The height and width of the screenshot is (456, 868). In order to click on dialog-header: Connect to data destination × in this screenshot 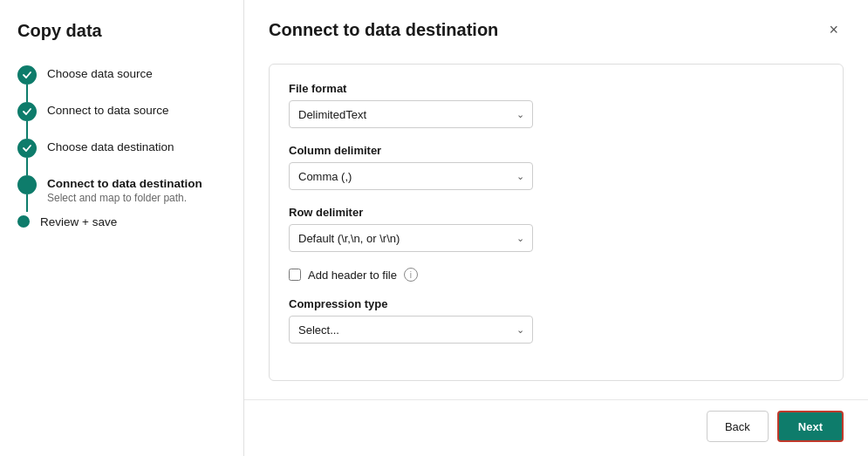, I will do `click(557, 28)`.